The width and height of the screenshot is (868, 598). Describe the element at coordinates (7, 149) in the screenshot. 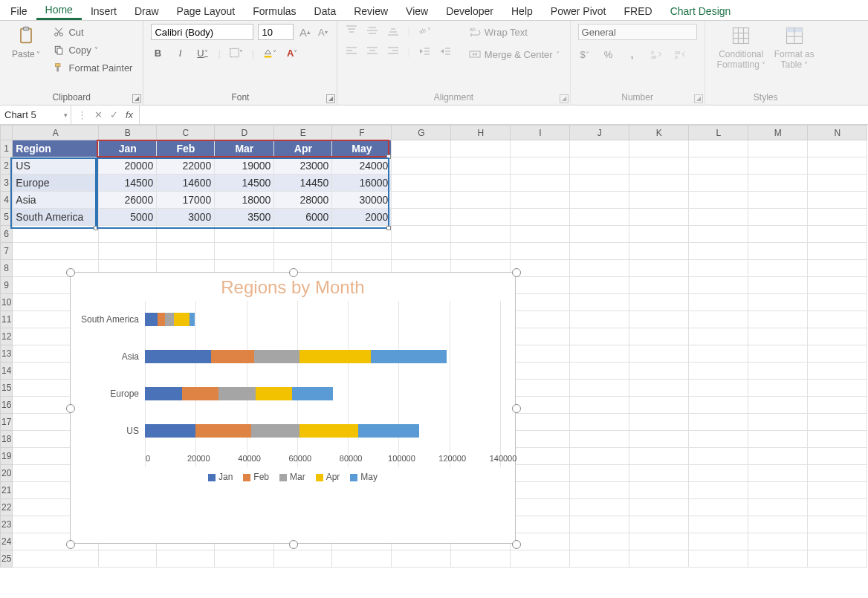

I see `row-header: 1` at that location.